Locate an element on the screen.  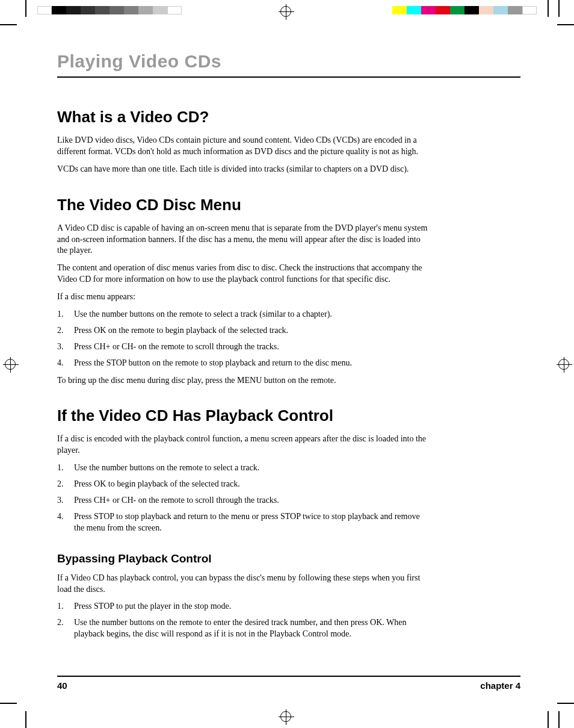
body-text: If a disc is encoded with the playback c… is located at coordinates (244, 445).